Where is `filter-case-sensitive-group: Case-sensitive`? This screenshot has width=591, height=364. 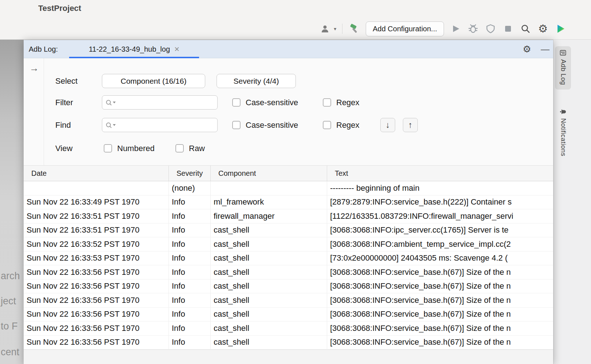
filter-case-sensitive-group: Case-sensitive is located at coordinates (265, 103).